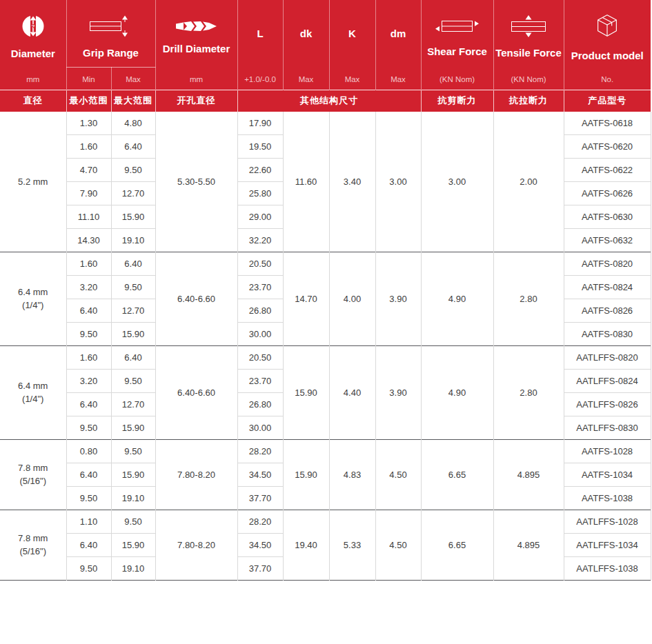 Image resolution: width=652 pixels, height=644 pixels. Describe the element at coordinates (88, 287) in the screenshot. I see `cell-grip-min: 3.20` at that location.